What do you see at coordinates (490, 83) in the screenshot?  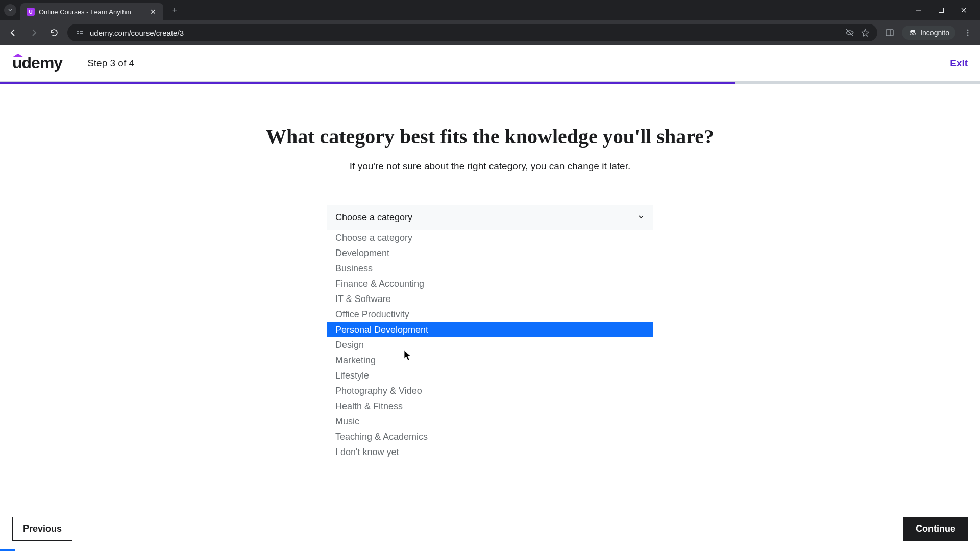 I see `progress-bar` at bounding box center [490, 83].